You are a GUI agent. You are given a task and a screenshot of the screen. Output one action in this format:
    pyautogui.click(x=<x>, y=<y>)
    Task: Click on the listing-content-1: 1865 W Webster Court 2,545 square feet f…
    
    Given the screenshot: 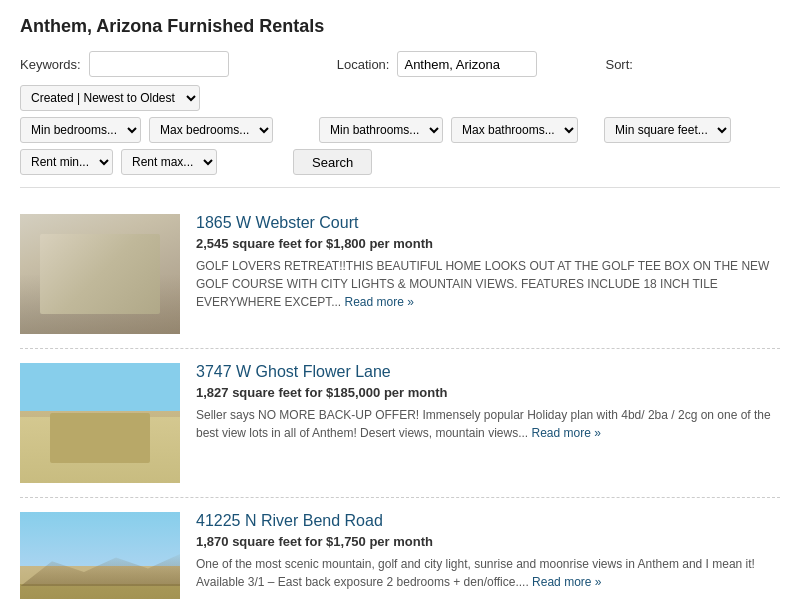 What is the action you would take?
    pyautogui.click(x=488, y=274)
    